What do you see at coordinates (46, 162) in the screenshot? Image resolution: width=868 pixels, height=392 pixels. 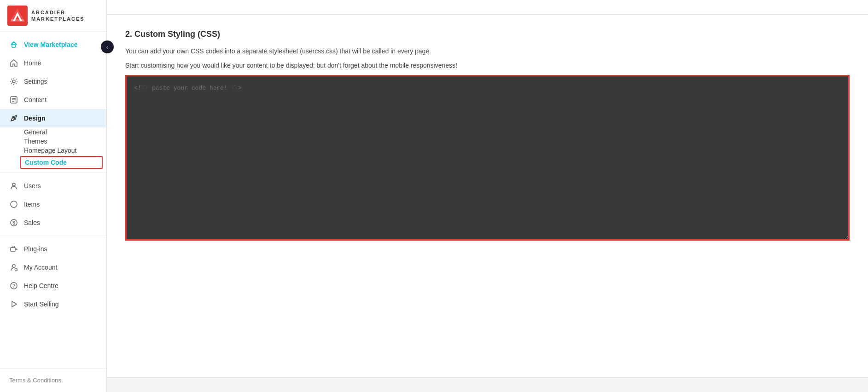 I see `custom-code-label: Custom Code` at bounding box center [46, 162].